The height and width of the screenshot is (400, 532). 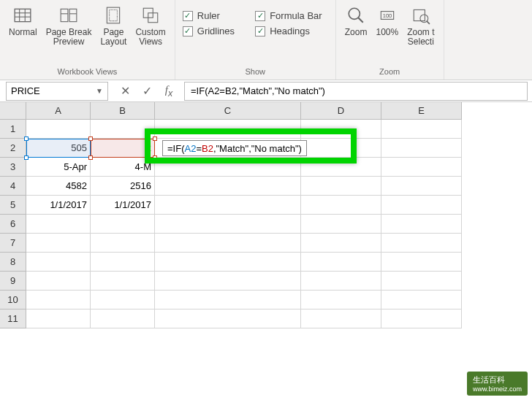 What do you see at coordinates (13, 319) in the screenshot?
I see `row-header: 11` at bounding box center [13, 319].